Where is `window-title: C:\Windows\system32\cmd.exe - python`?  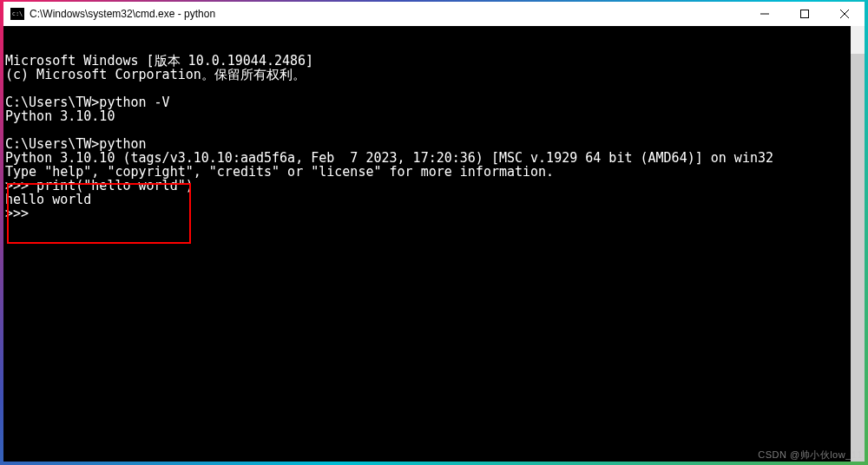
window-title: C:\Windows\system32\cmd.exe - python is located at coordinates (387, 14).